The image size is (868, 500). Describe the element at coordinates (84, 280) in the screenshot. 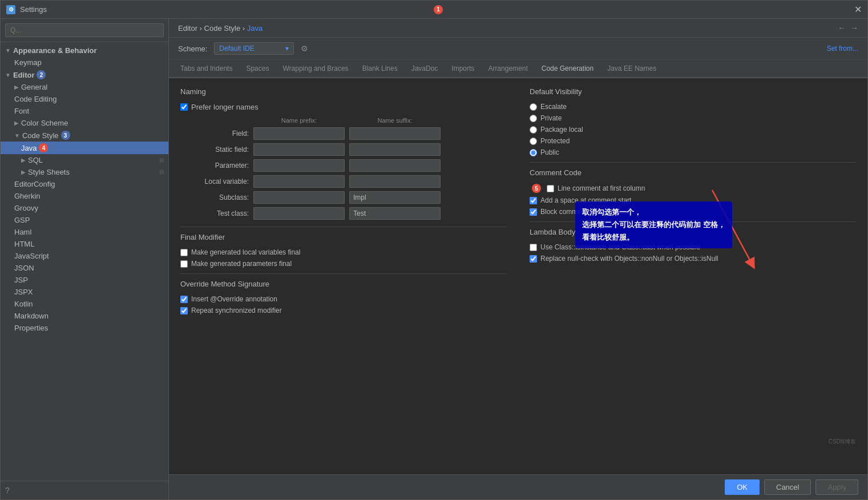

I see `sidebar-item-jsp: JSP` at that location.